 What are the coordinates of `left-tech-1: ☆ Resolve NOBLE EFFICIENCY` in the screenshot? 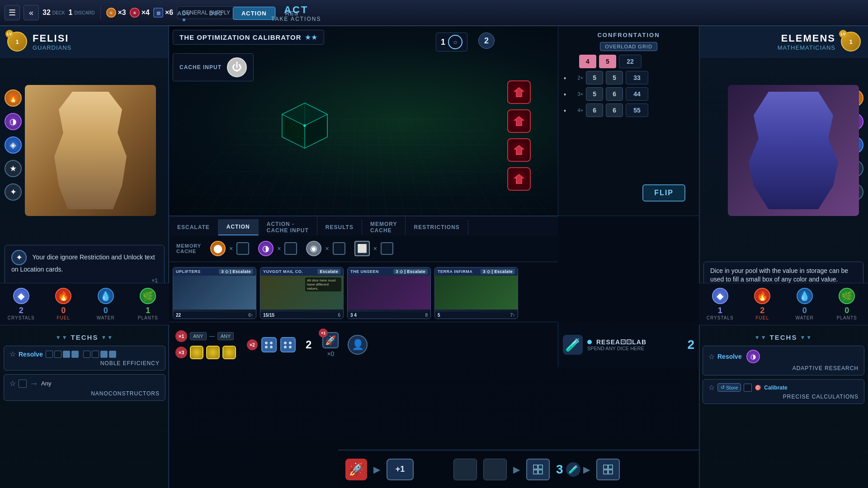 It's located at (85, 358).